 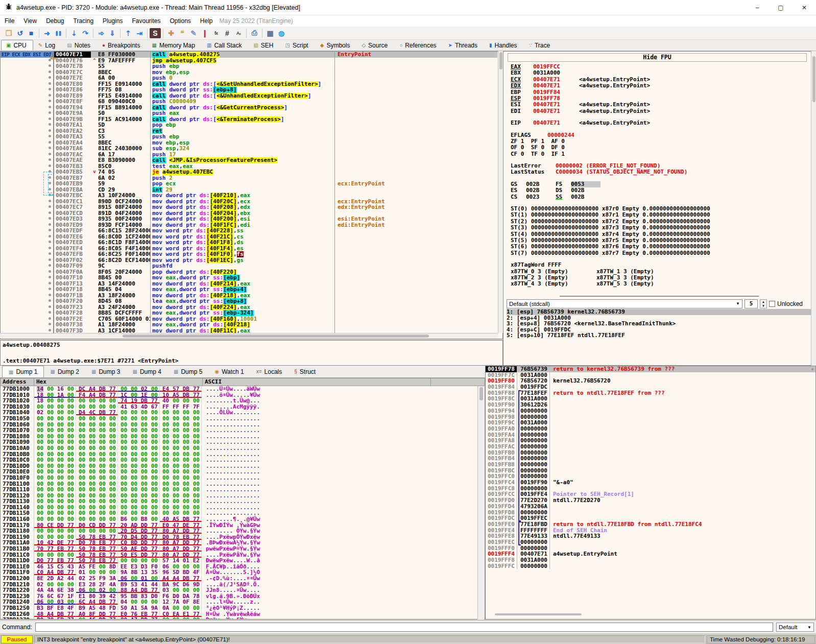 What do you see at coordinates (251, 90) in the screenshot?
I see `disasm-row: 00407E86FF75 08push dword ptr ss:[ebp+8]` at bounding box center [251, 90].